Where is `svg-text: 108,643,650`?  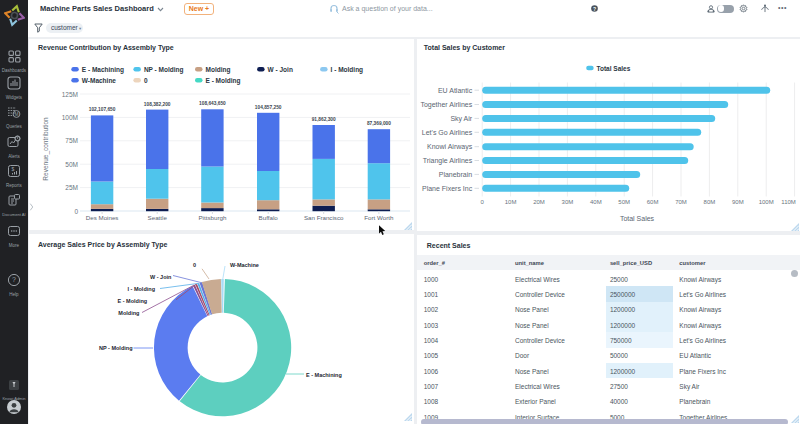 svg-text: 108,643,650 is located at coordinates (212, 104).